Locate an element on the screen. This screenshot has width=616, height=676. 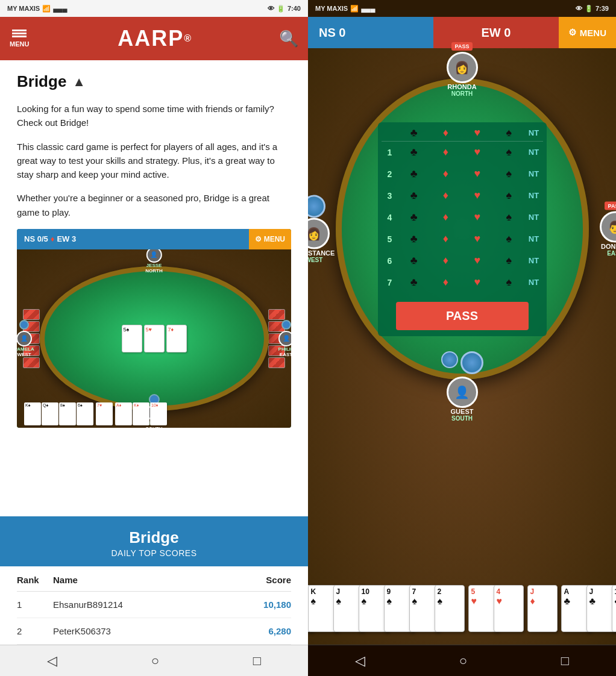
bid-5-diamond: ♦ is located at coordinates (446, 239).